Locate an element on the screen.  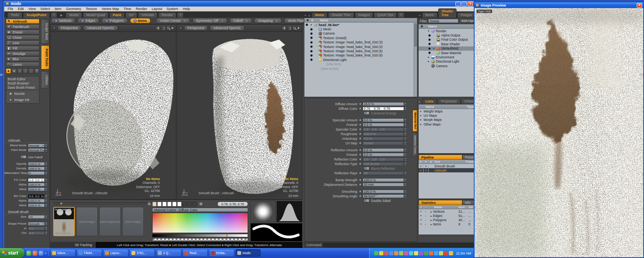
property-value: Full Scene is located at coordinates (383, 164).